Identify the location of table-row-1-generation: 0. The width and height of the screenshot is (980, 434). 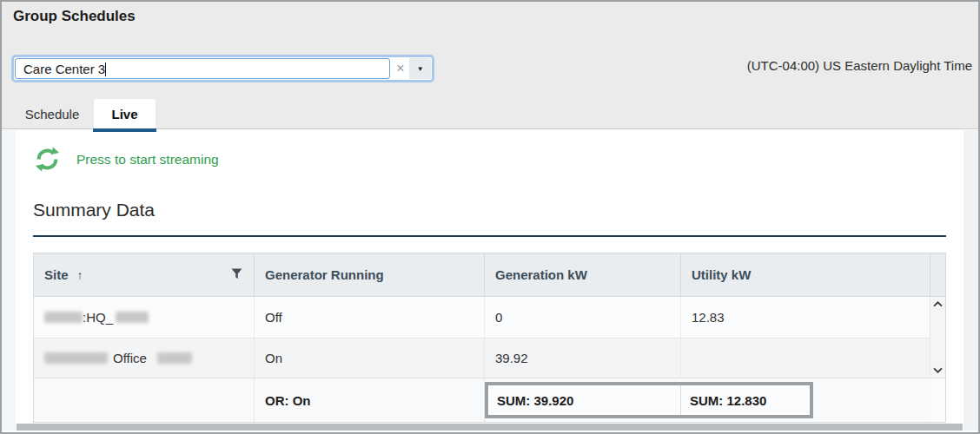
(583, 318).